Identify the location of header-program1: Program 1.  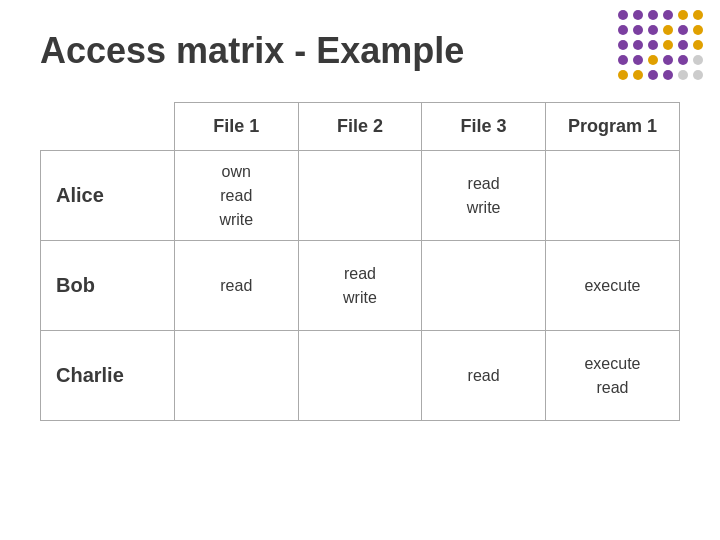
(612, 127).